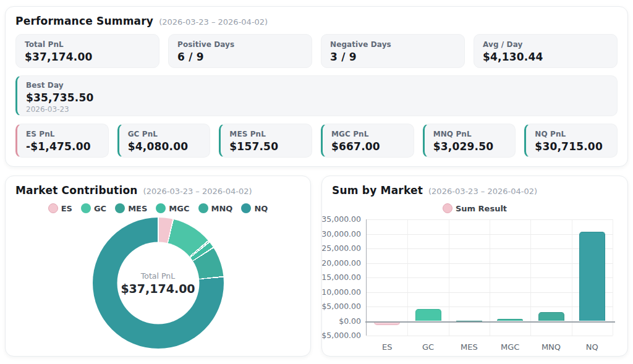 Image resolution: width=633 pixels, height=364 pixels. Describe the element at coordinates (317, 85) in the screenshot. I see `best-day-label: Best Day` at that location.